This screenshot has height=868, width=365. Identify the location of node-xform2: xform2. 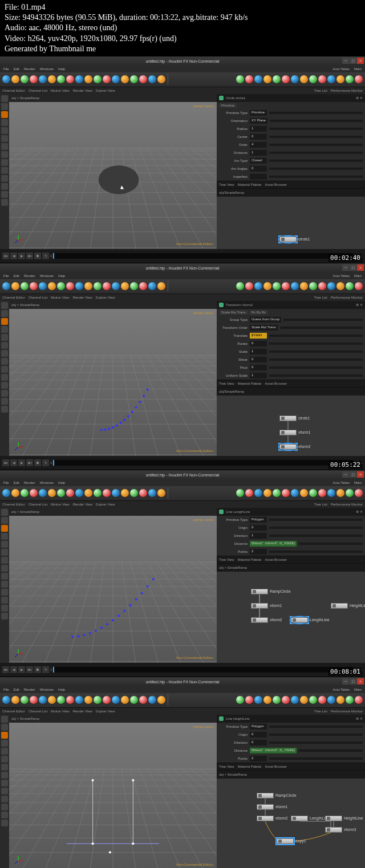
(295, 447).